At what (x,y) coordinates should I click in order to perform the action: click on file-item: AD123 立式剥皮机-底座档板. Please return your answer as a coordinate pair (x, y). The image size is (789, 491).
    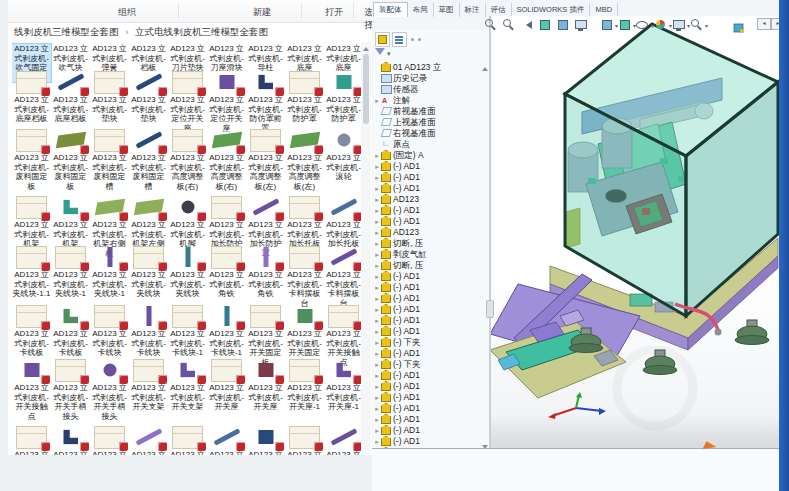
    Looking at the image, I should click on (70, 97).